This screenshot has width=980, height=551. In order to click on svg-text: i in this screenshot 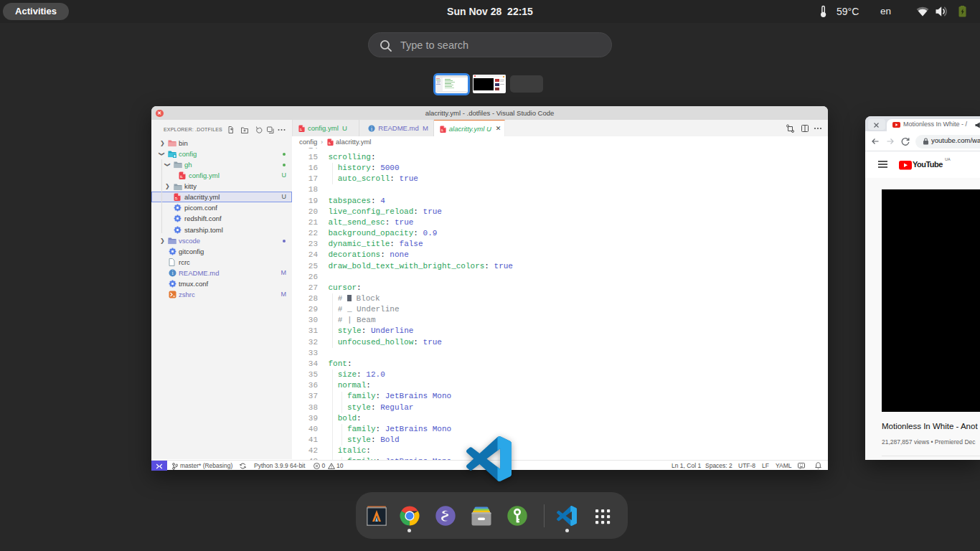, I will do `click(372, 128)`.